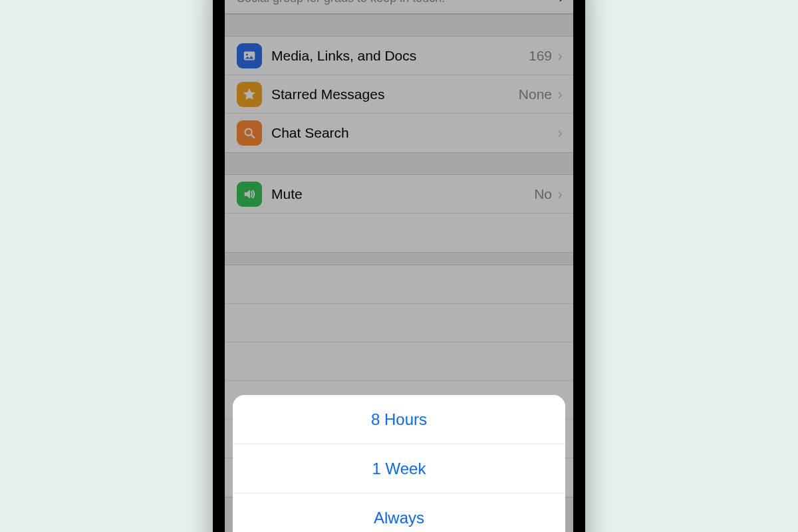  Describe the element at coordinates (399, 56) in the screenshot. I see `row-media-links-docs: Media, Links, and Docs 169 ›` at that location.